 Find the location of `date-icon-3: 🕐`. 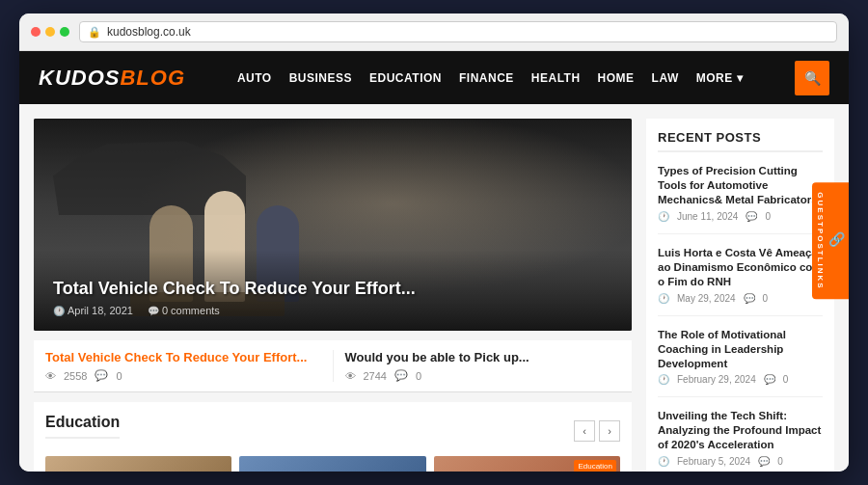

date-icon-3: 🕐 is located at coordinates (664, 380).